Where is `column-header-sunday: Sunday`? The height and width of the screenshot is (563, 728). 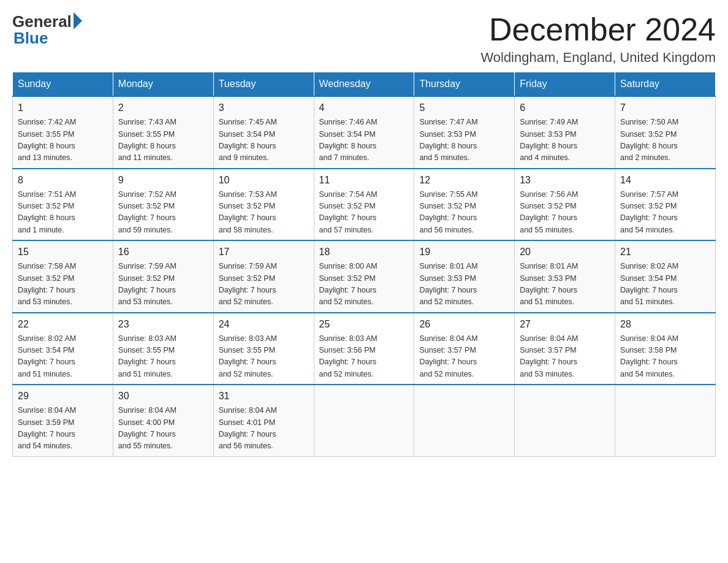 column-header-sunday: Sunday is located at coordinates (63, 85).